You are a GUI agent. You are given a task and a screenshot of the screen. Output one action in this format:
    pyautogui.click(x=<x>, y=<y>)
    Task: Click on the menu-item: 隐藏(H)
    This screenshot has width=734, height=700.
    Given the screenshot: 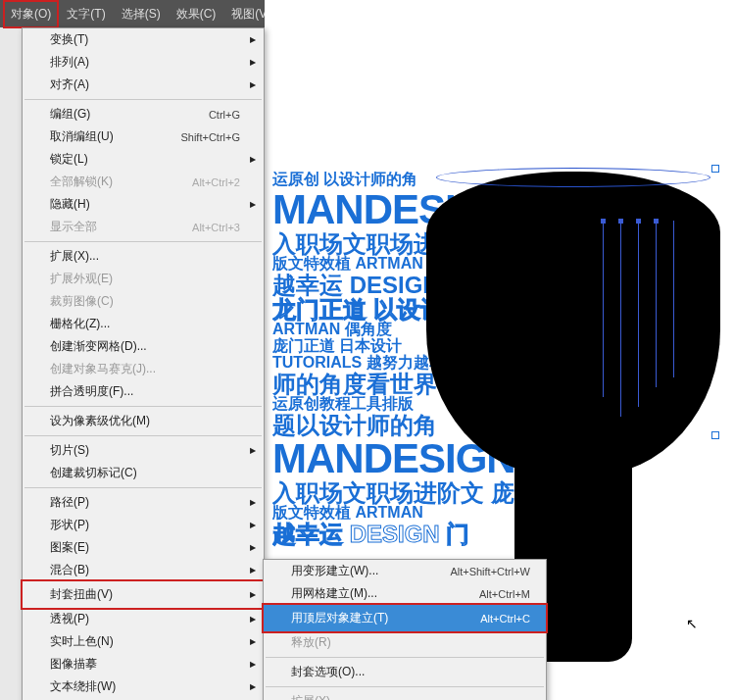 What is the action you would take?
    pyautogui.click(x=143, y=204)
    